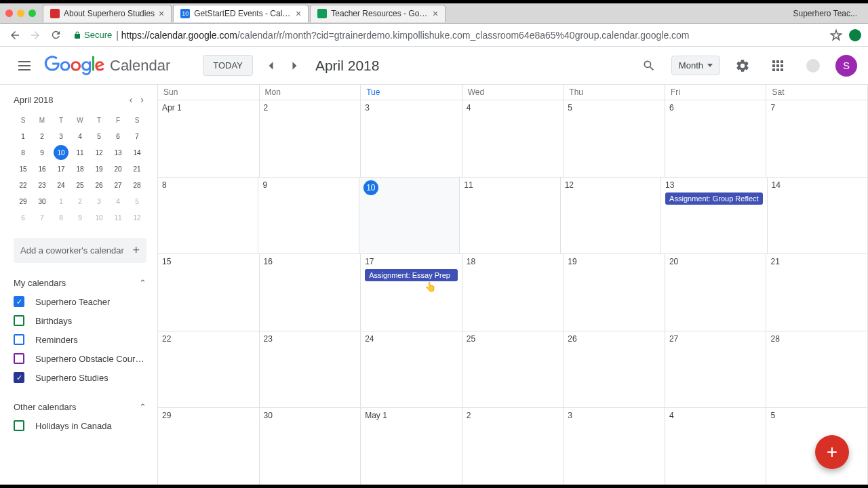 Image resolution: width=868 pixels, height=488 pixels. What do you see at coordinates (410, 216) in the screenshot?
I see `day-cell: 10` at bounding box center [410, 216].